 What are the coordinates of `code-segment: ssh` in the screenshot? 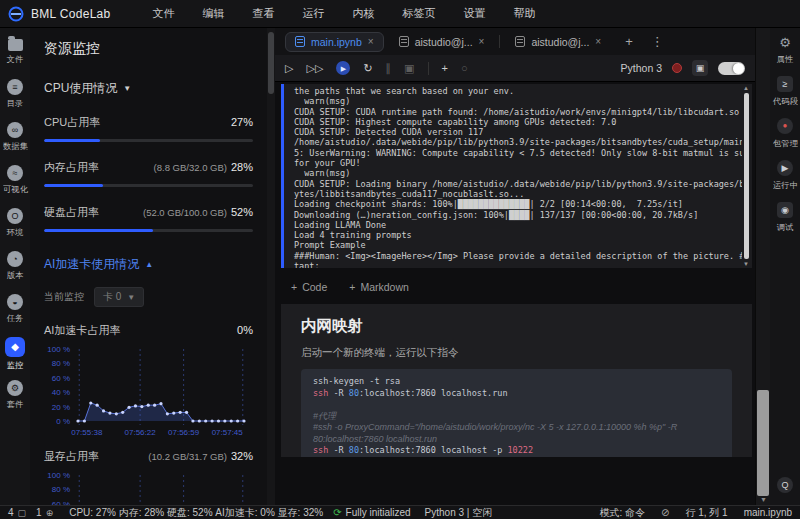 It's located at (320, 450).